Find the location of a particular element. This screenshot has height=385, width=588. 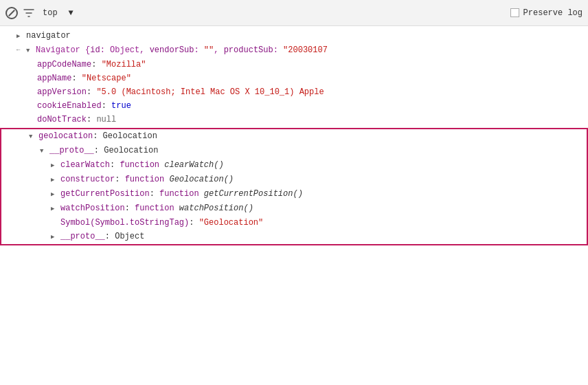

clear-console-button is located at coordinates (12, 13).